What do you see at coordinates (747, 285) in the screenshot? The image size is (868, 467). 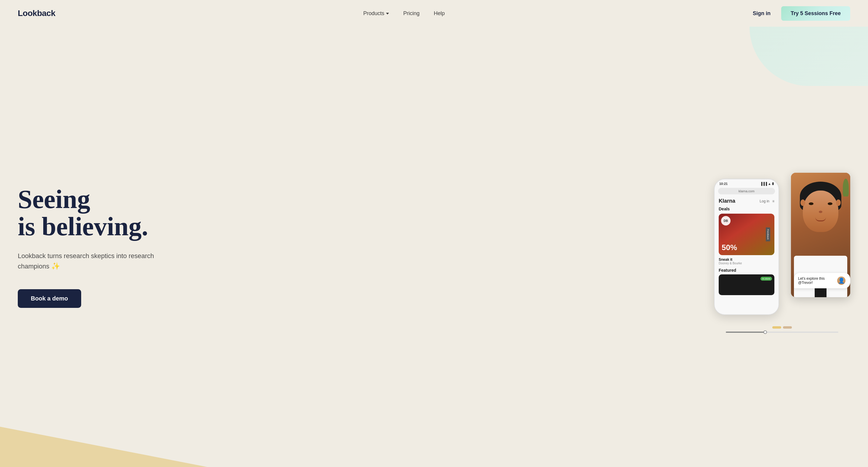 I see `featured-card: In-store` at bounding box center [747, 285].